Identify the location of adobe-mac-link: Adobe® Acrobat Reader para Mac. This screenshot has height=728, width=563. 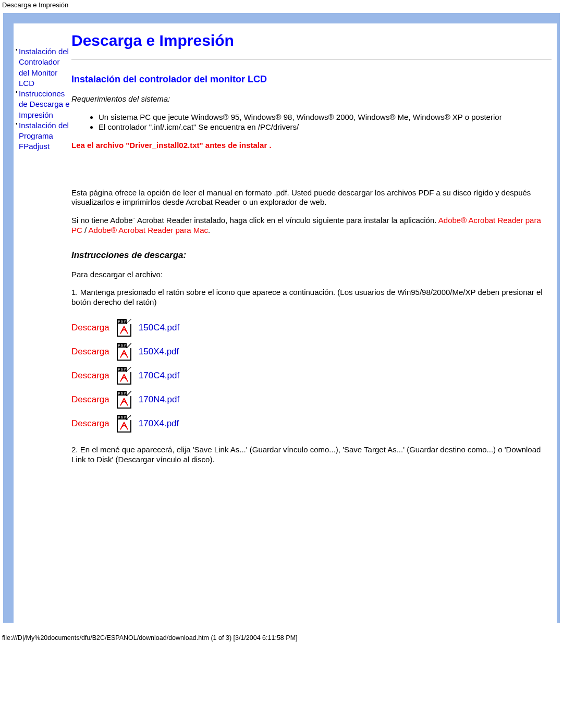
(149, 230).